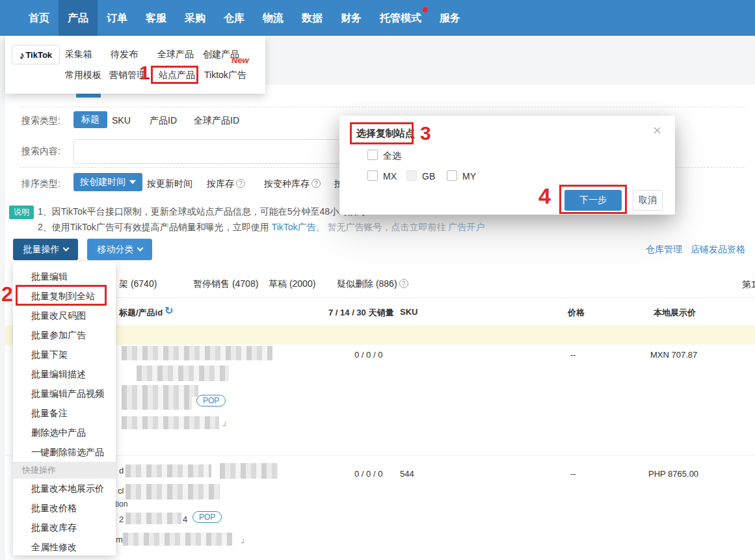 The image size is (755, 560). What do you see at coordinates (351, 18) in the screenshot?
I see `nav-finance: 财务` at bounding box center [351, 18].